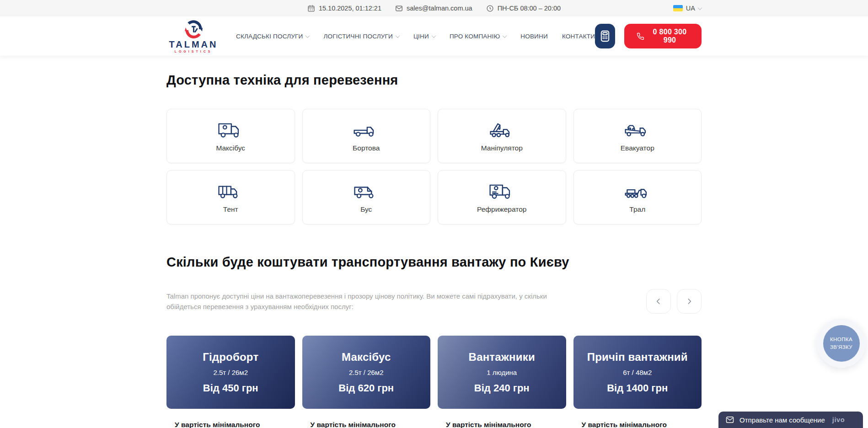  I want to click on topbar-datetime: 15.10.2025, 01:12:21, so click(344, 8).